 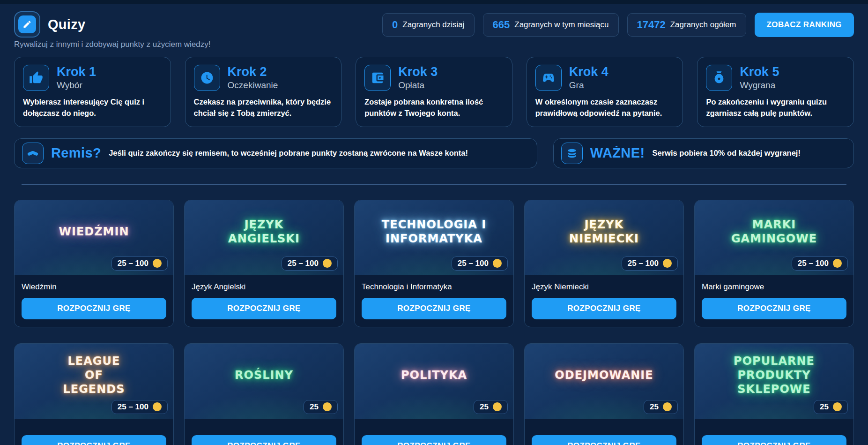 I want to click on quiz-neon-title: WIEDŹMIN, so click(x=94, y=238).